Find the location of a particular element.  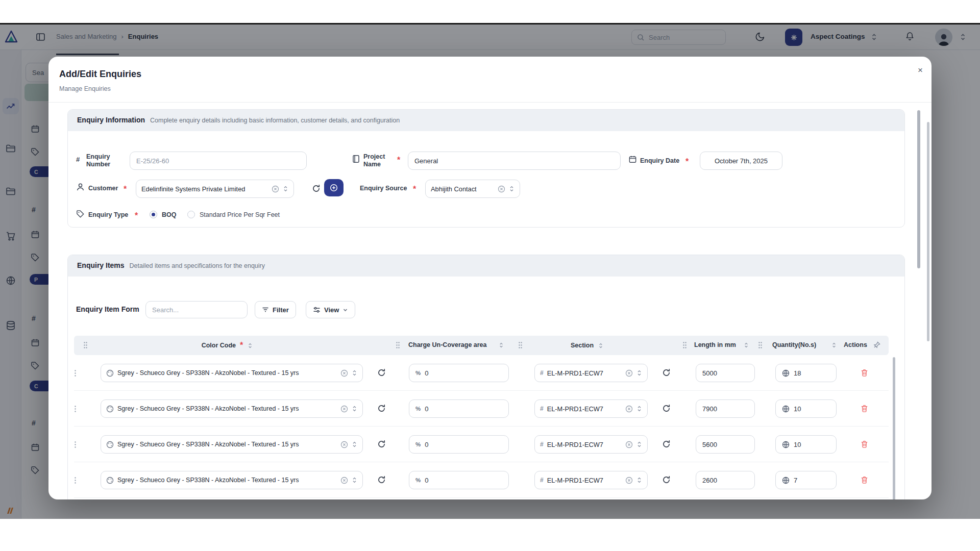

quantity-value: 18 is located at coordinates (797, 373).